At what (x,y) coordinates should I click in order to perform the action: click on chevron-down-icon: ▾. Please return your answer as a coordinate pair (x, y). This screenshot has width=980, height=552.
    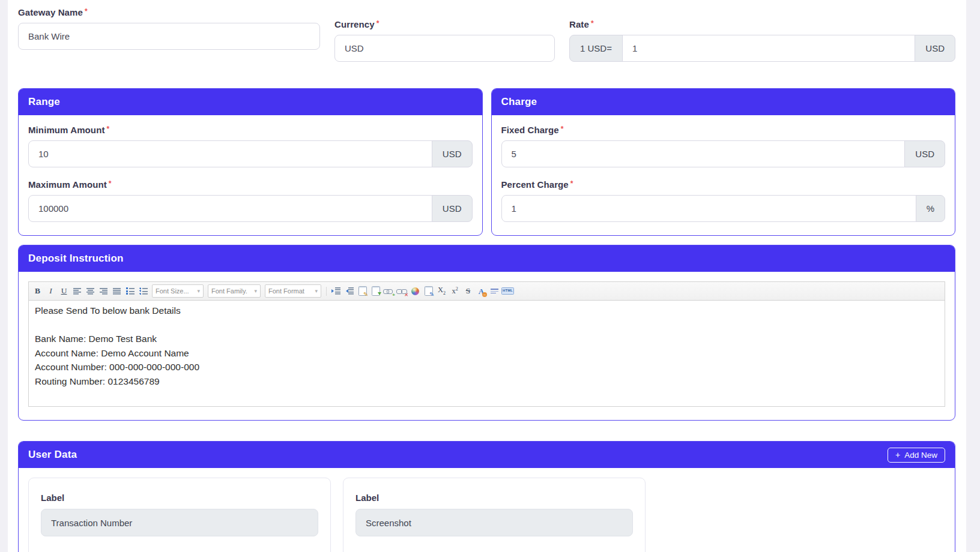
    Looking at the image, I should click on (316, 291).